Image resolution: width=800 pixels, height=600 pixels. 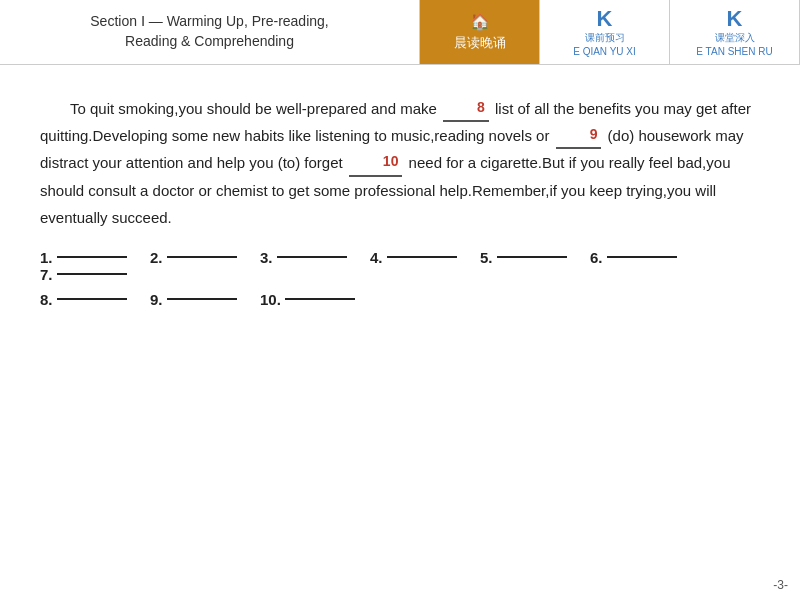 I want to click on answer-num-1: 1., so click(x=46, y=258).